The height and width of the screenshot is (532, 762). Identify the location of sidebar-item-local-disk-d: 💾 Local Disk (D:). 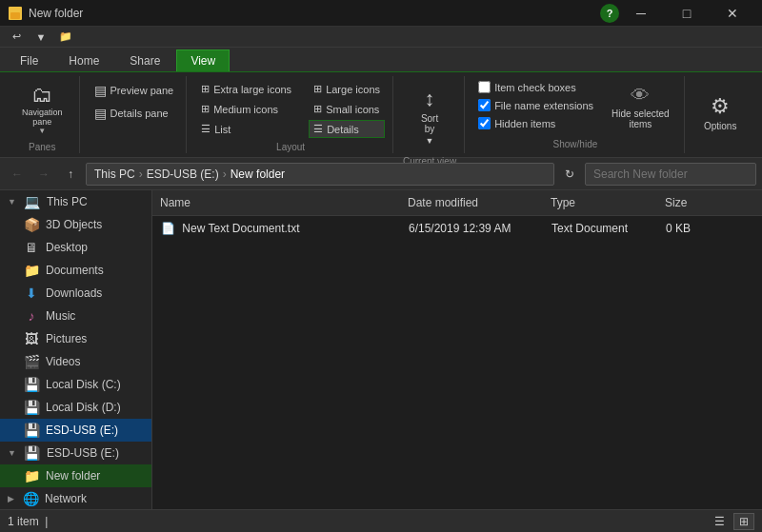
(76, 407).